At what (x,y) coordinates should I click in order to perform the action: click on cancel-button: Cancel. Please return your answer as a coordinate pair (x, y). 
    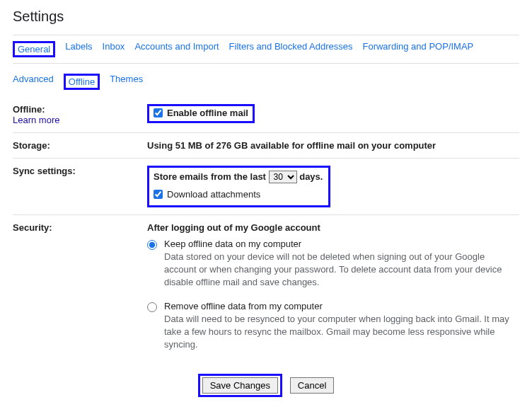
    Looking at the image, I should click on (312, 385).